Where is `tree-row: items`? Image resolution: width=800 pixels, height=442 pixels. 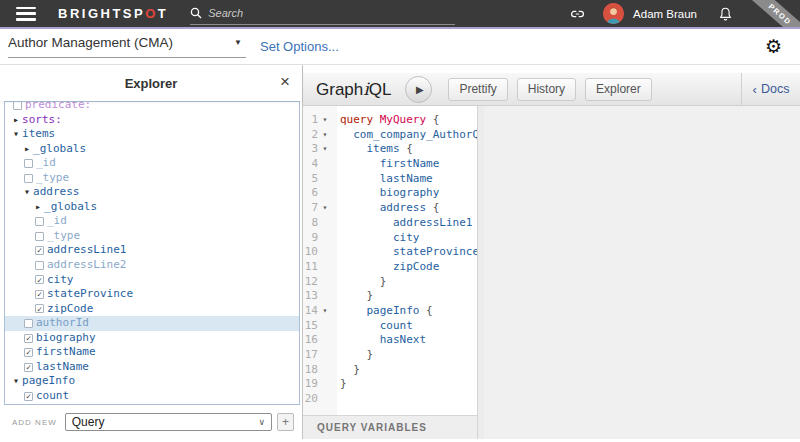
tree-row: items is located at coordinates (152, 134).